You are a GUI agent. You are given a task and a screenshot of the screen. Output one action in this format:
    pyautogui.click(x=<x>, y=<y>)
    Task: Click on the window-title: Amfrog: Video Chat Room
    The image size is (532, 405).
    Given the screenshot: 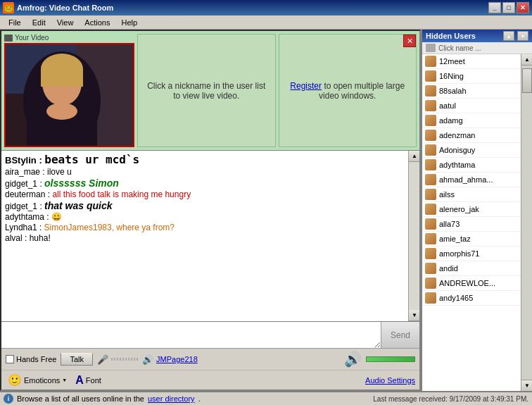 What is the action you would take?
    pyautogui.click(x=253, y=8)
    